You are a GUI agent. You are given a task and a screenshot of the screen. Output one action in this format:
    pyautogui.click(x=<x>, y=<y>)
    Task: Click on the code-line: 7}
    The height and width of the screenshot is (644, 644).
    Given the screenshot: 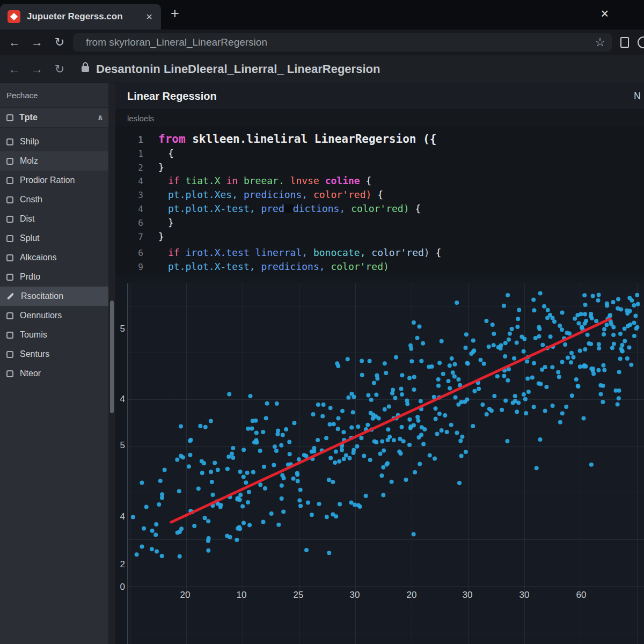 What is the action you would take?
    pyautogui.click(x=380, y=237)
    